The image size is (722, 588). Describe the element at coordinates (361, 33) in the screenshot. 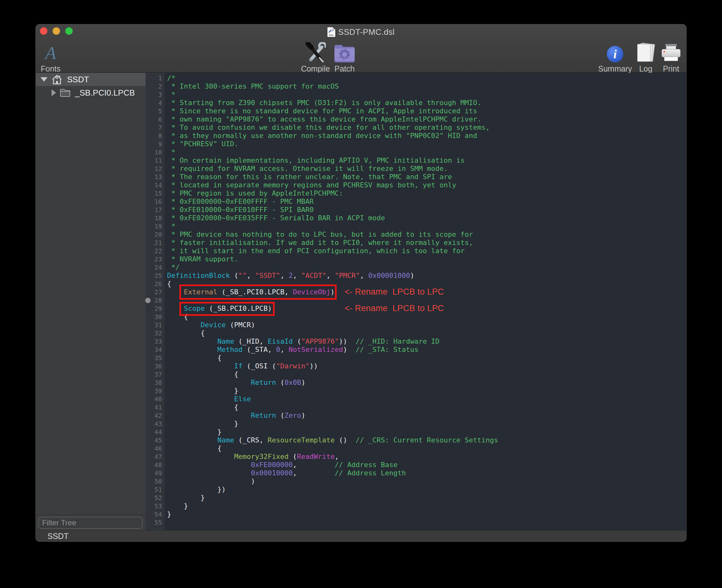

I see `titlebar: DSL SSDT-PMC.dsl` at that location.